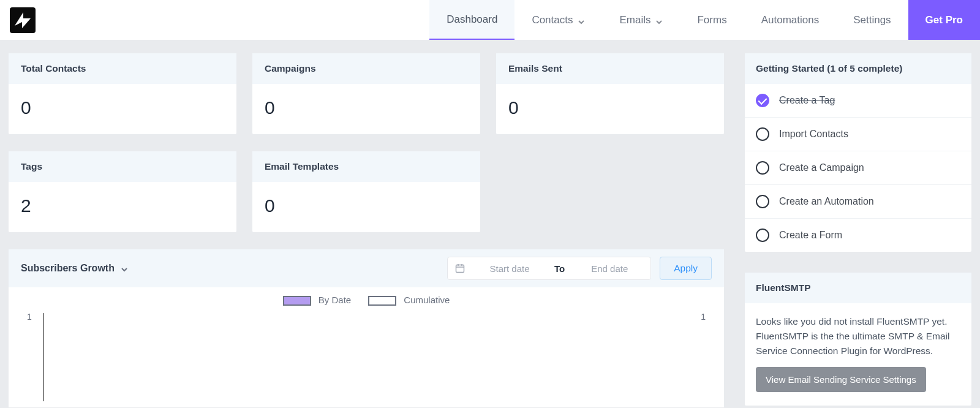 The image size is (980, 408). Describe the element at coordinates (123, 167) in the screenshot. I see `card-title: Tags` at that location.